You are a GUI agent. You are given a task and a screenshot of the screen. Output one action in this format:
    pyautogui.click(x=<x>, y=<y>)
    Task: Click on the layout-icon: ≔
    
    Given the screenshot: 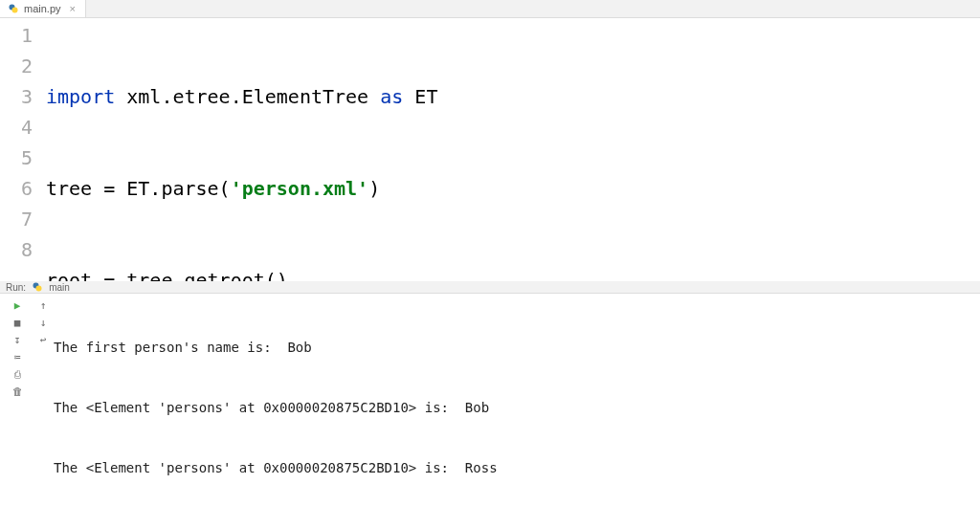 What is the action you would take?
    pyautogui.click(x=17, y=357)
    